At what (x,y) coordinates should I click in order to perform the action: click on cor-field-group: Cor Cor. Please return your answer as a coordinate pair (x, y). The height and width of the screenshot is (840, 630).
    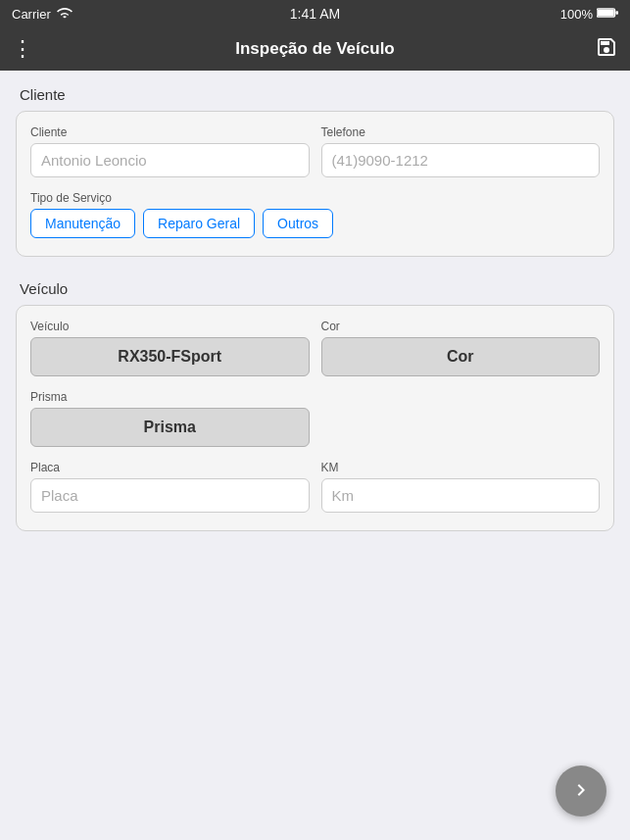
    Looking at the image, I should click on (460, 348).